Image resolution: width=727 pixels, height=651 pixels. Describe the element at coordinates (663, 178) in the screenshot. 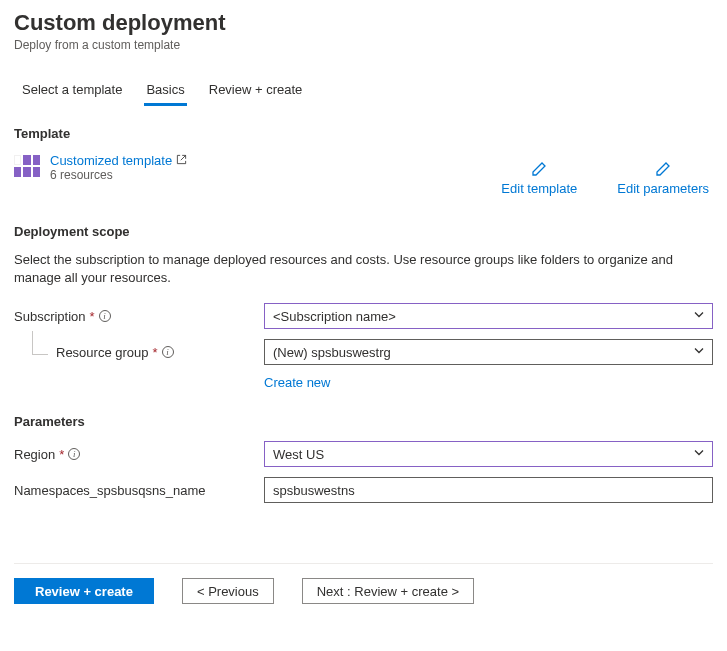

I see `edit-parameters-link: Edit parameters` at that location.